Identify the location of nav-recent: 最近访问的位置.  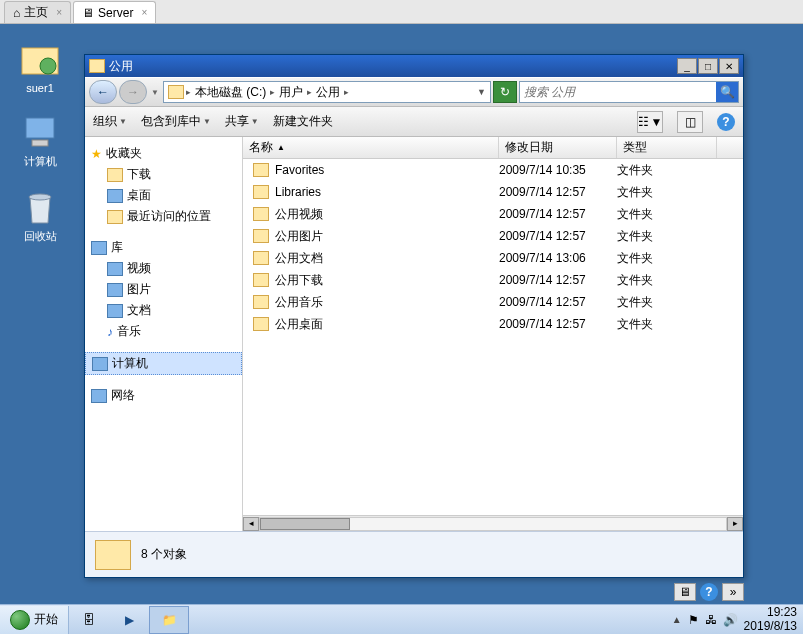
(164, 216).